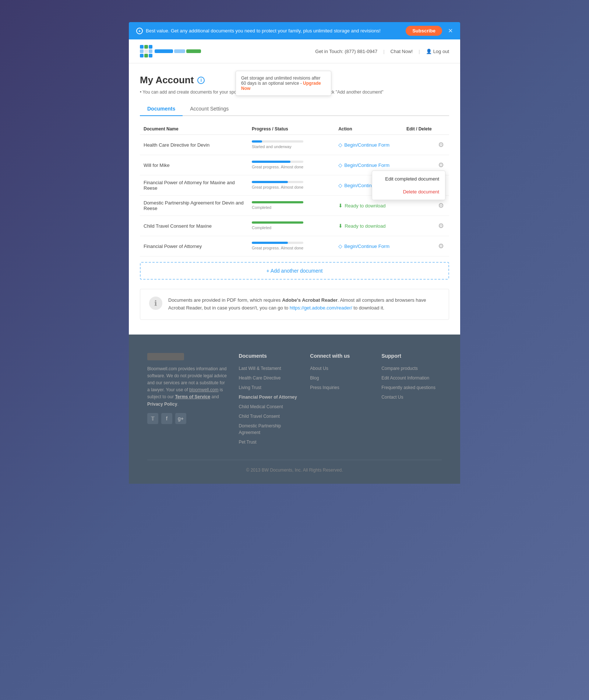  What do you see at coordinates (161, 109) in the screenshot?
I see `tab-documents: Documents` at bounding box center [161, 109].